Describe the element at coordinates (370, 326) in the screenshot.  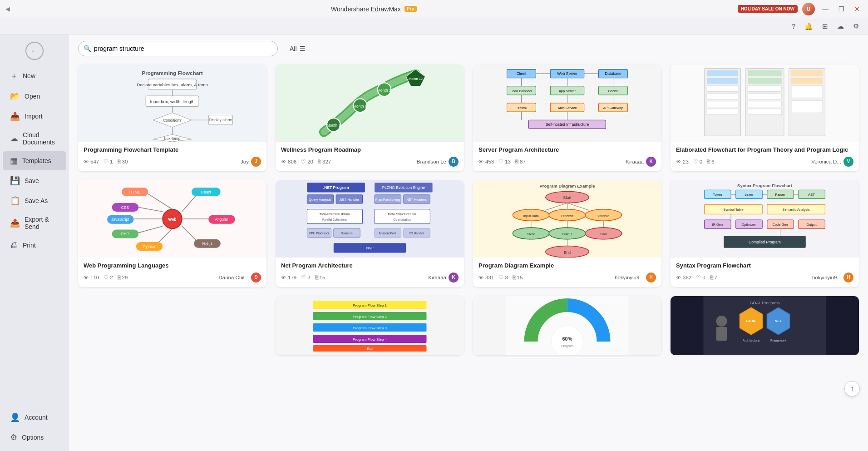
I see `template-card-9: Program Flow Step 1 Program Flow Step 2 …` at that location.